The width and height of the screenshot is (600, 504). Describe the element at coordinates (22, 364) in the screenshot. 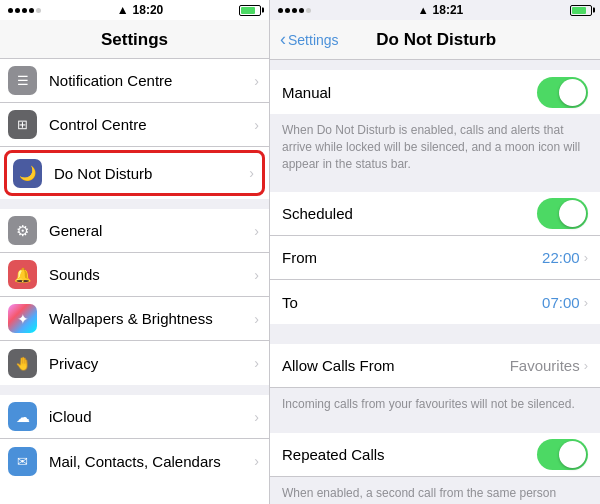

I see `privacy-icon: 🤚` at that location.